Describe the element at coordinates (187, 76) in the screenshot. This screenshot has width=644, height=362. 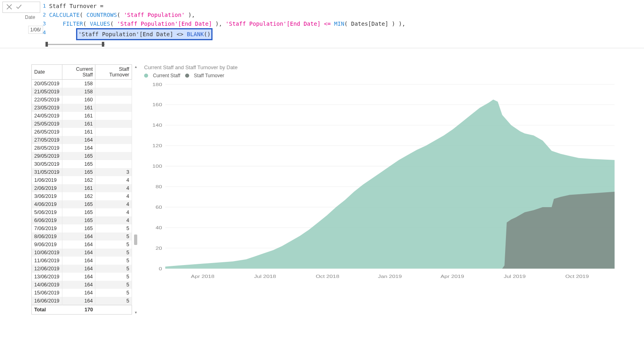
I see `legend-swatch-turnover` at that location.